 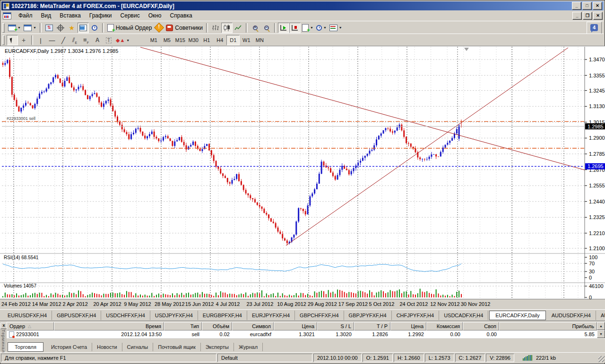 What do you see at coordinates (52, 40) in the screenshot?
I see `horizontal-line-button: —` at bounding box center [52, 40].